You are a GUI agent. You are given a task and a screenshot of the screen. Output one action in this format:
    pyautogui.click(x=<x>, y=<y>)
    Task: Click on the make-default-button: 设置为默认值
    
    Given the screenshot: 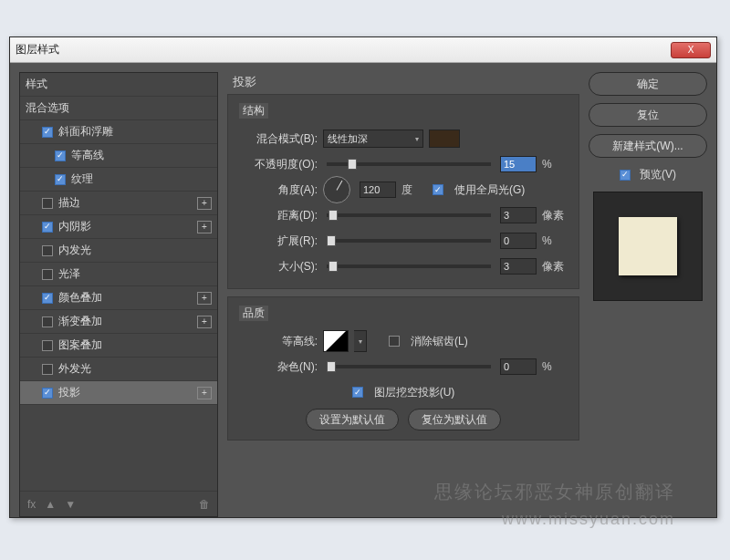 What is the action you would take?
    pyautogui.click(x=352, y=420)
    